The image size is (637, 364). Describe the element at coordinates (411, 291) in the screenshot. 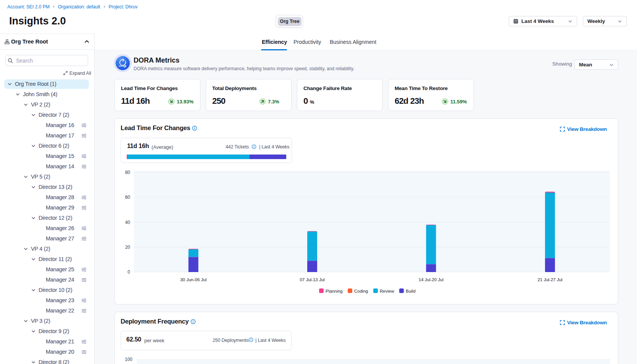

I see `svg-text: Build` at that location.